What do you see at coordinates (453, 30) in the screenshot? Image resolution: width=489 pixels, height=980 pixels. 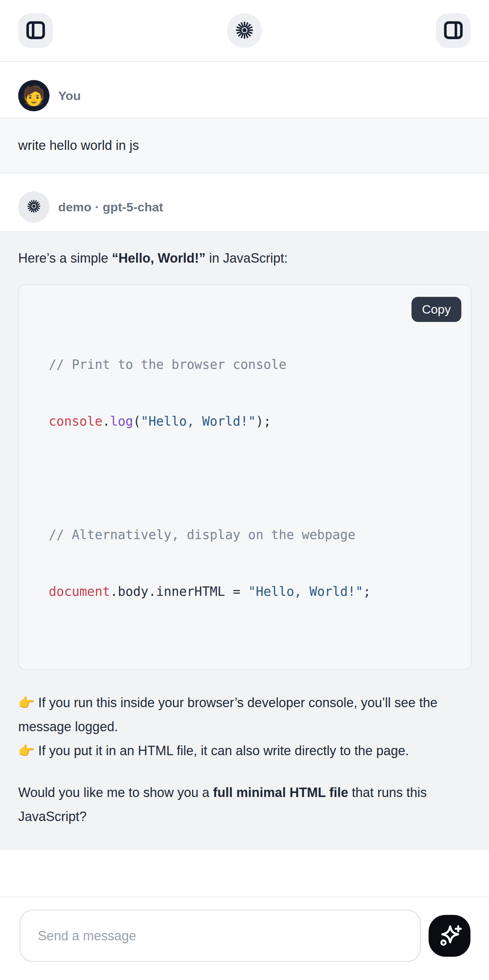 I see `panel-toggle-button` at bounding box center [453, 30].